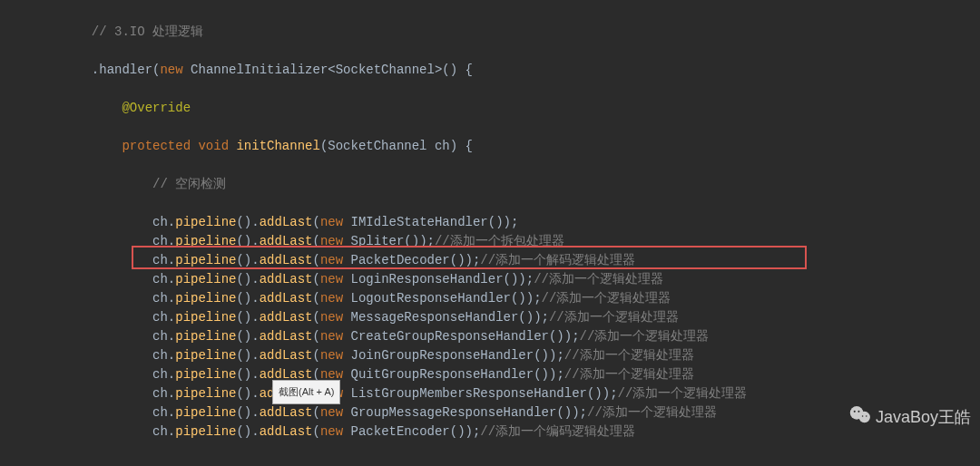  I want to click on code-line: ch.pipeline().addLast(new IMIdleStateHan…, so click(490, 223).